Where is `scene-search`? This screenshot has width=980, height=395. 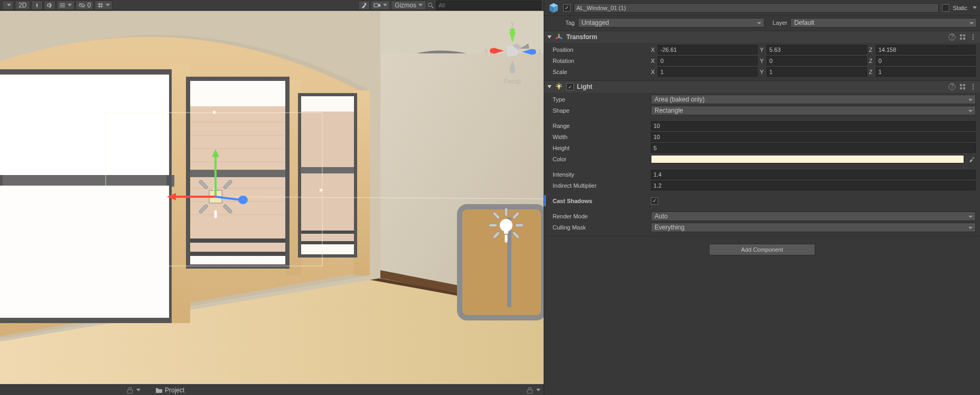 scene-search is located at coordinates (484, 5).